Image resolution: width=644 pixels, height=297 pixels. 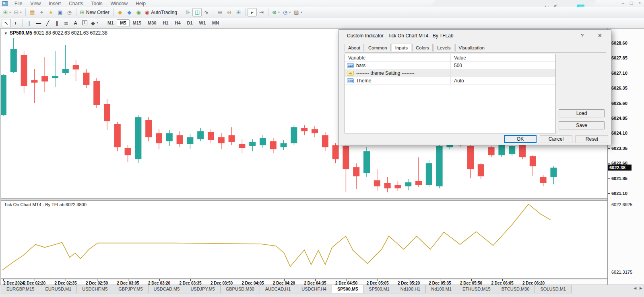 What do you see at coordinates (631, 3) in the screenshot?
I see `restore-button: ▢` at bounding box center [631, 3].